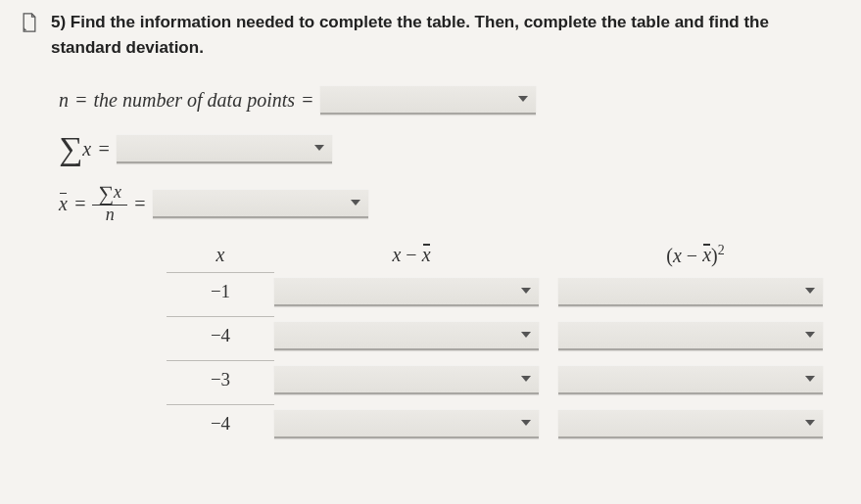  I want to click on sq-l: x, so click(678, 254).